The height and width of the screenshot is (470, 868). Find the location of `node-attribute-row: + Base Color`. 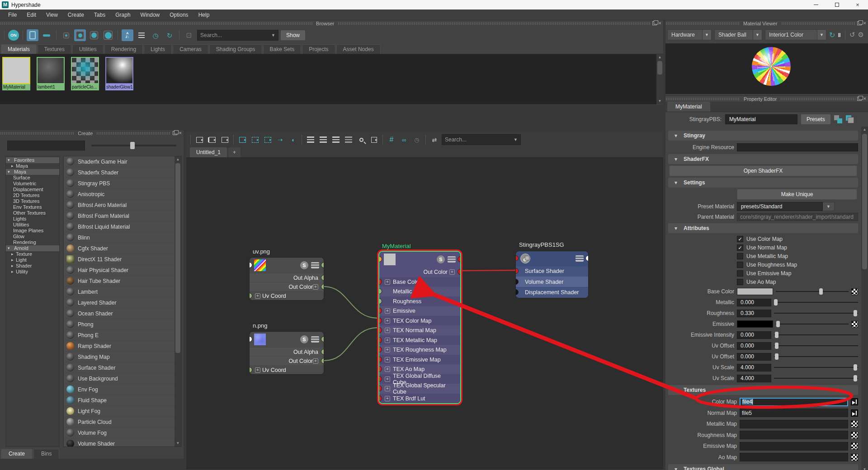

node-attribute-row: + Base Color is located at coordinates (420, 282).